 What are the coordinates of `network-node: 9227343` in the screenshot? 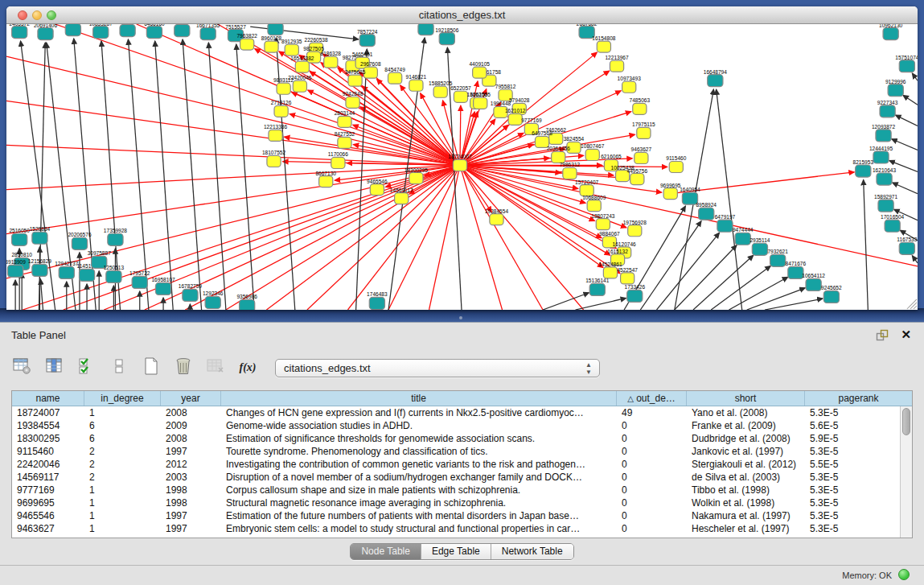 It's located at (888, 109).